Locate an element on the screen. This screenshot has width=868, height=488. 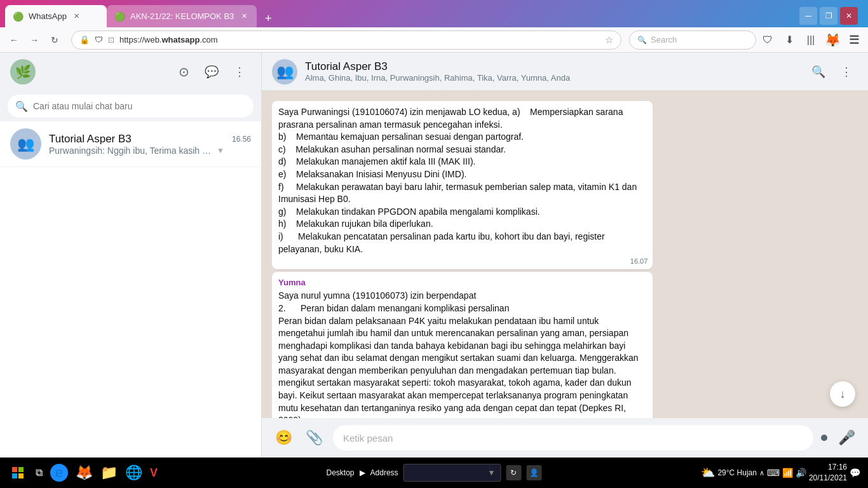
taskbar-go-button: 👤 is located at coordinates (534, 473).